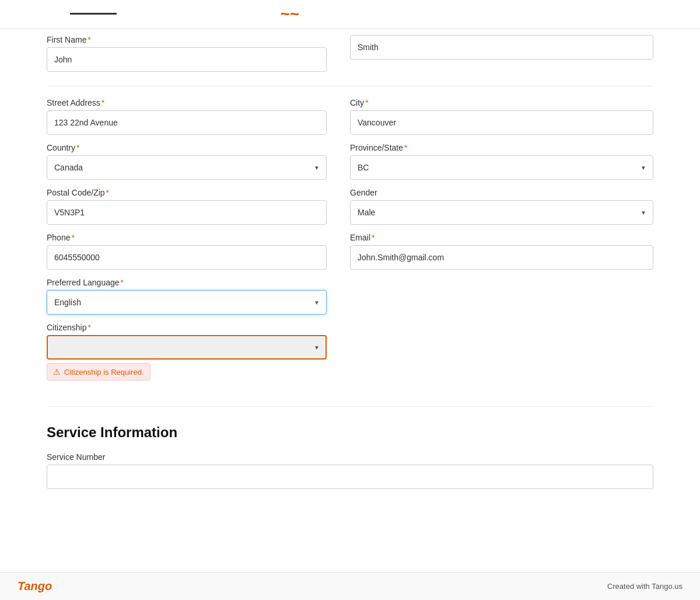 This screenshot has height=600, width=700. Describe the element at coordinates (57, 372) in the screenshot. I see `error-icon: ⚠` at that location.